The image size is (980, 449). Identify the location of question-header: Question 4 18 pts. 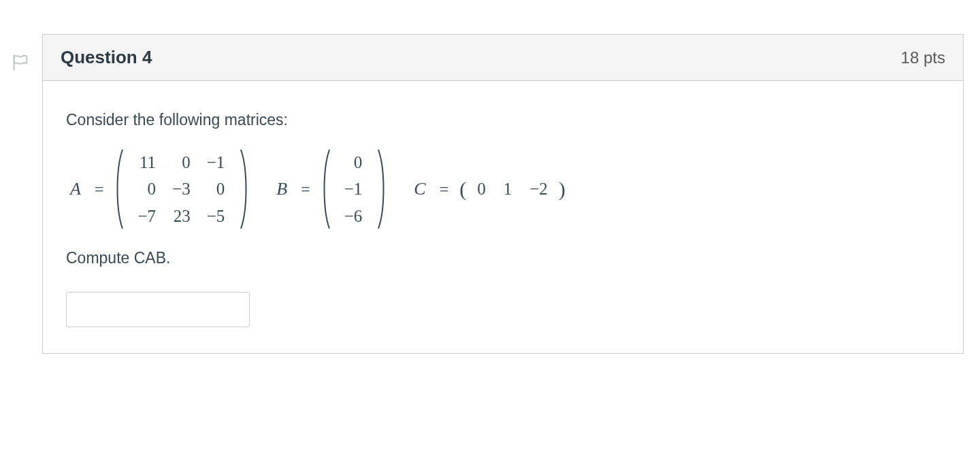
(503, 58).